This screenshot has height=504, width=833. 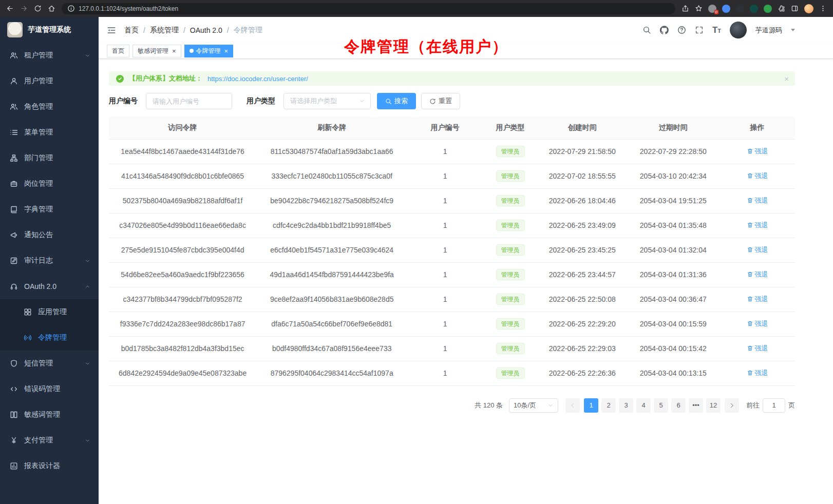 I want to click on sidebar-item-label: OAuth 2.0, so click(x=54, y=286).